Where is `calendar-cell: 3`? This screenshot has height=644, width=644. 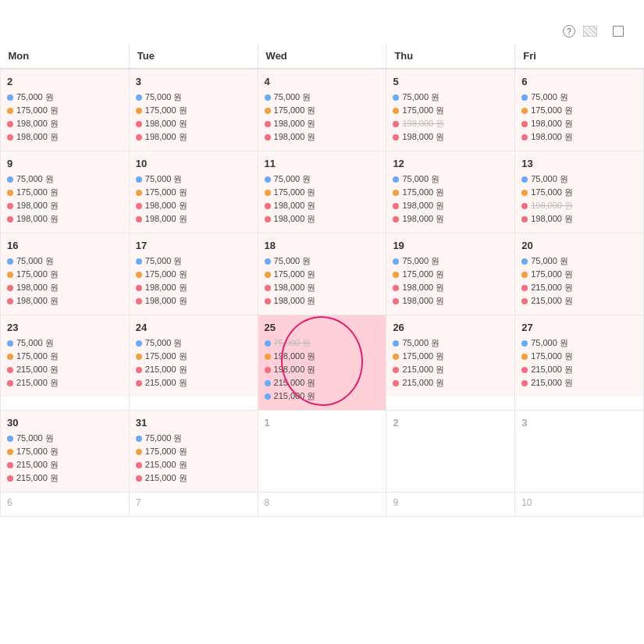
calendar-cell: 3 is located at coordinates (579, 451).